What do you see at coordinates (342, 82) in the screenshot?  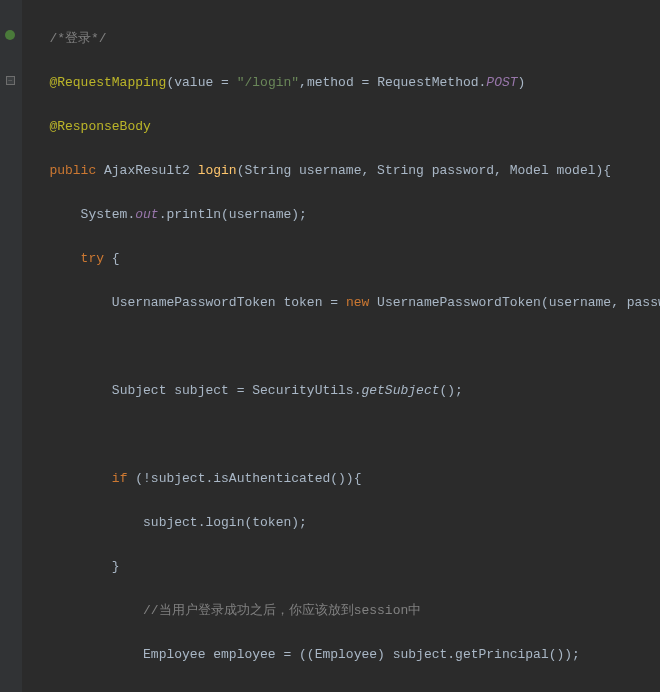 I see `param-key: method =` at bounding box center [342, 82].